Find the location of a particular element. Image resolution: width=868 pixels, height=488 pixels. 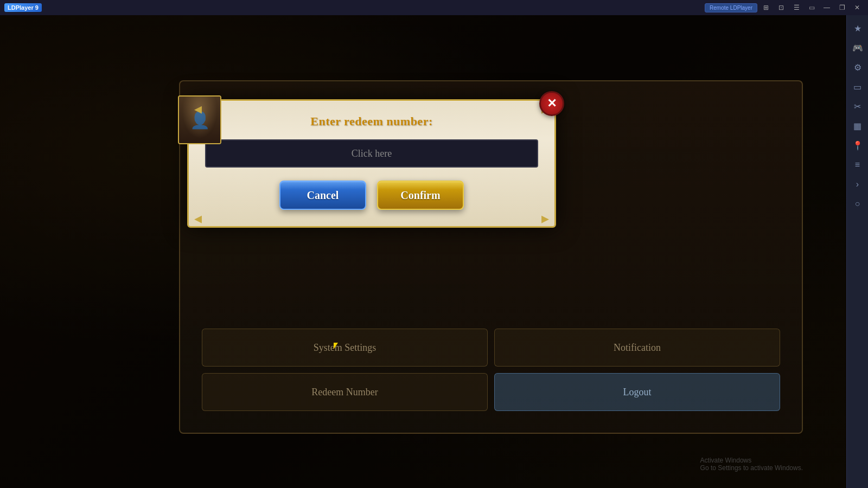

modal-close-button: ✕ is located at coordinates (552, 104).